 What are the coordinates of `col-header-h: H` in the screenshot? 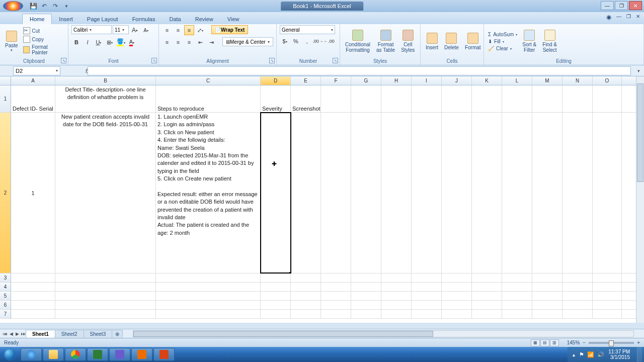 It's located at (396, 80).